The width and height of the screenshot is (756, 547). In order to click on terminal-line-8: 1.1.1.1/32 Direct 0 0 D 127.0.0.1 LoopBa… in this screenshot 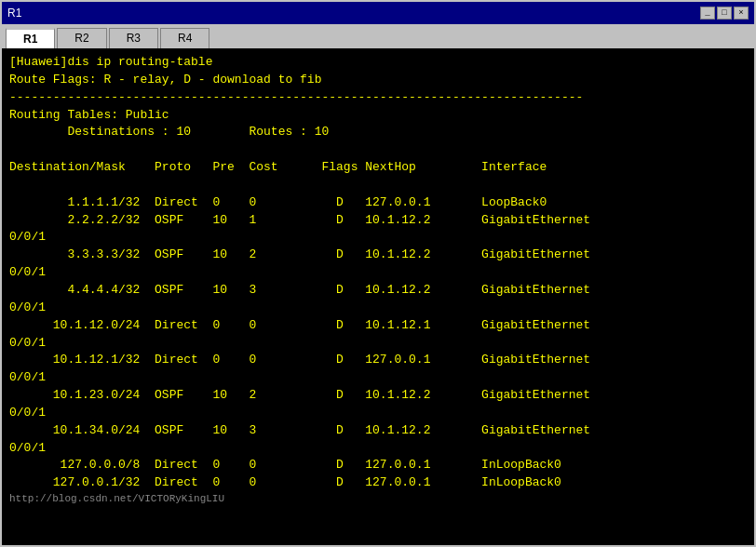, I will do `click(378, 203)`.